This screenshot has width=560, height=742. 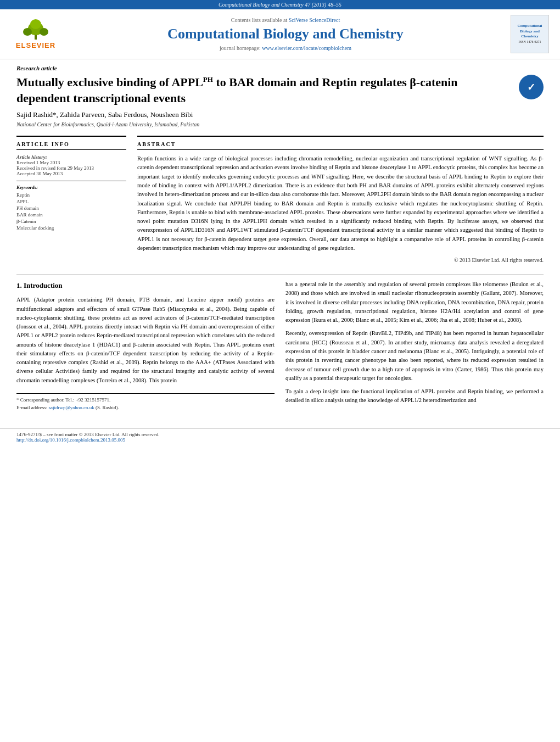 I want to click on crossmark-badge: ✓, so click(x=531, y=87).